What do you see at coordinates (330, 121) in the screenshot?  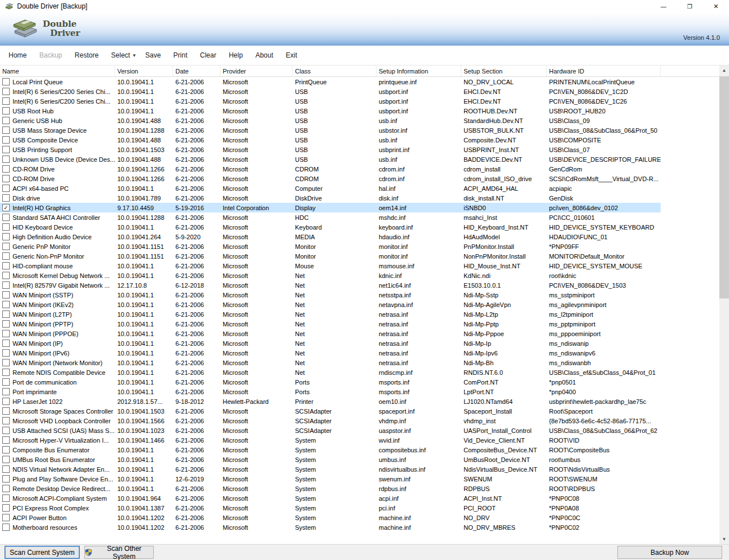 I see `table-row: Generic USB Hub10.0.19041.4886-21-2006Mi…` at bounding box center [330, 121].